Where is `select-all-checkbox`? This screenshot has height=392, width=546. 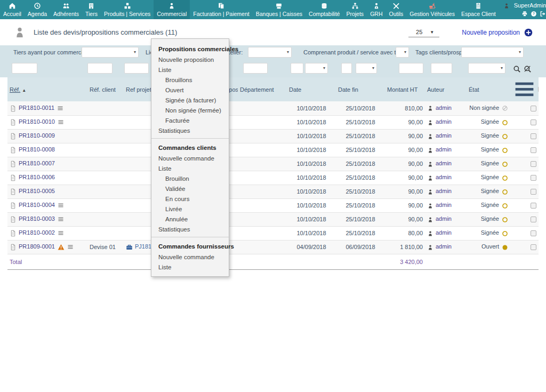 select-all-checkbox is located at coordinates (539, 90).